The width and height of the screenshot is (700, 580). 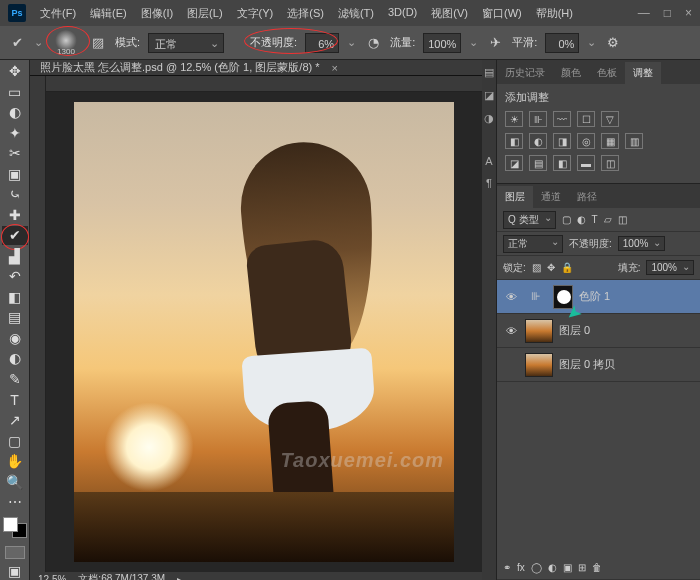 I want to click on layer-row-copy: 图层 0 拷贝, so click(x=598, y=365).